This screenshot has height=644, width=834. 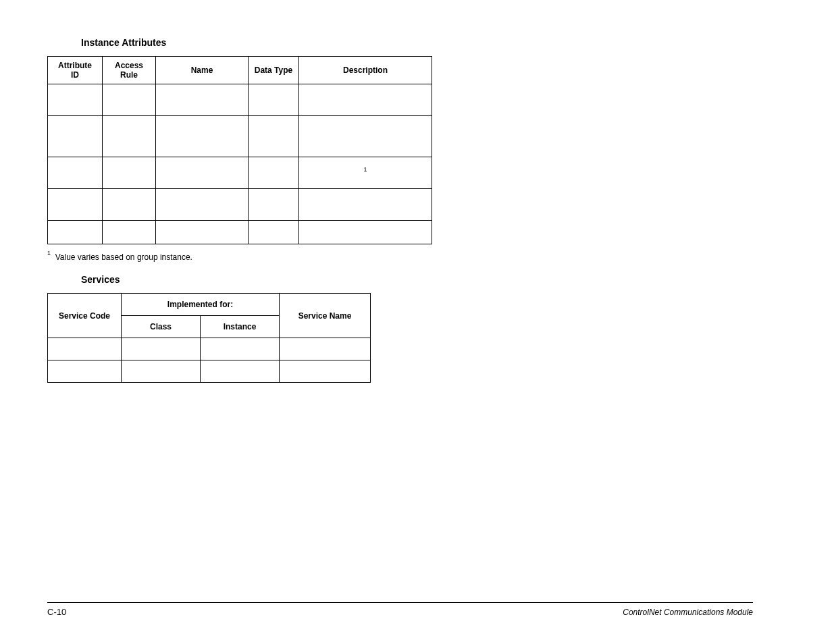 I want to click on instance-attributes-table: Attribute ID Access Rule Name Data Type …, so click(x=240, y=150).